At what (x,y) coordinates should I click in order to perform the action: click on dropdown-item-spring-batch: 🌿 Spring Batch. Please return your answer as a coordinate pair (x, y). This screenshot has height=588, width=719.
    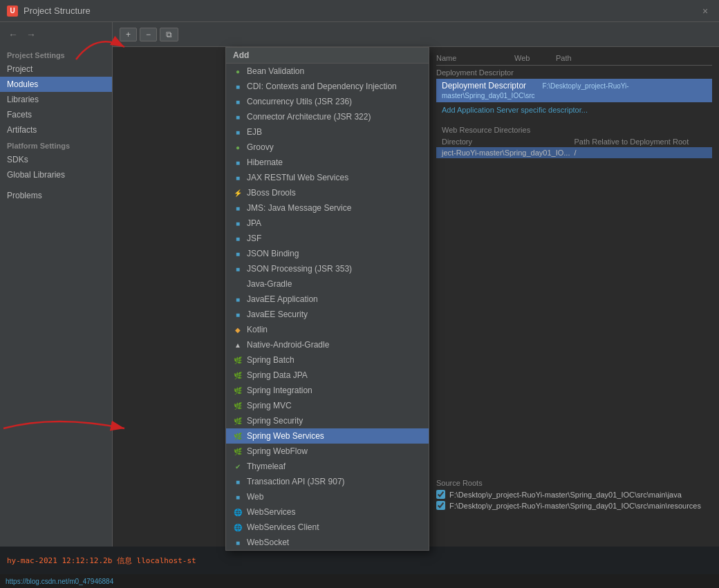
    Looking at the image, I should click on (328, 360).